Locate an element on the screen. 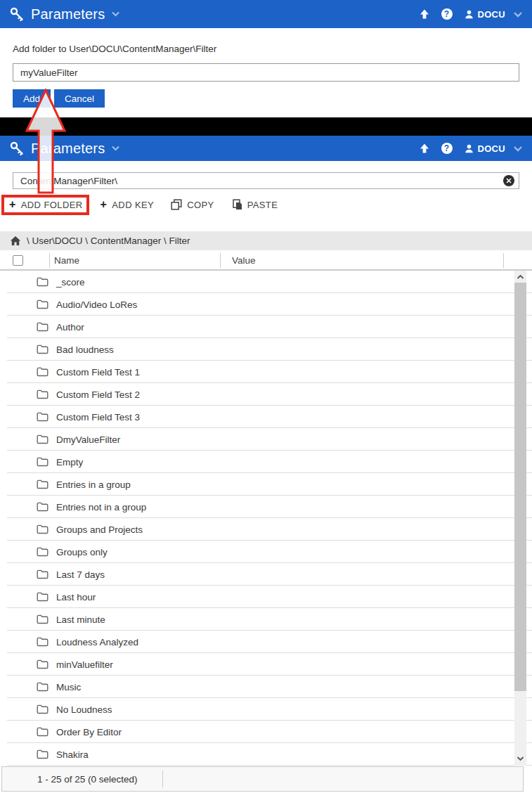 The height and width of the screenshot is (793, 532). path-search-input is located at coordinates (266, 181).